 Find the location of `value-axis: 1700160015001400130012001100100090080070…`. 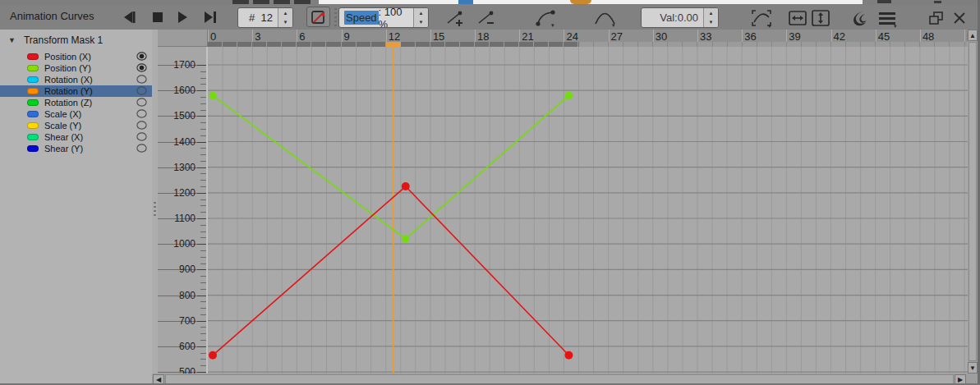

value-axis: 1700160015001400130012001100100090080070… is located at coordinates (182, 210).